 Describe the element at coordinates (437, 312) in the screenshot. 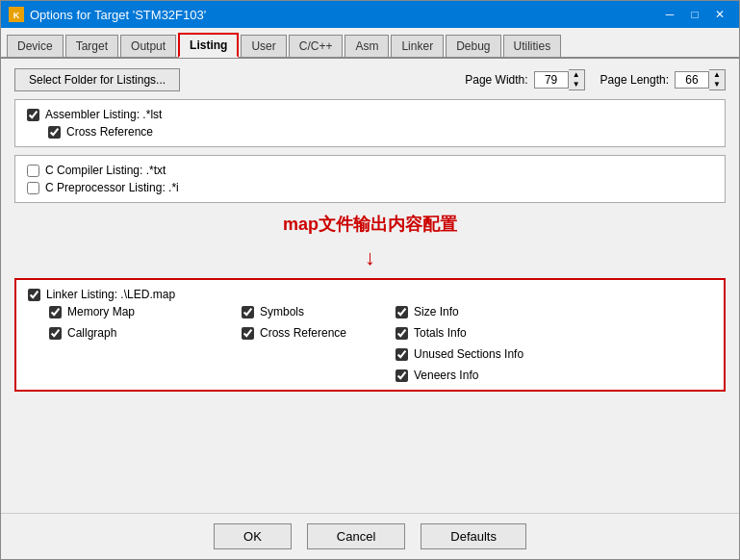

I see `size-info-label: Size Info` at that location.